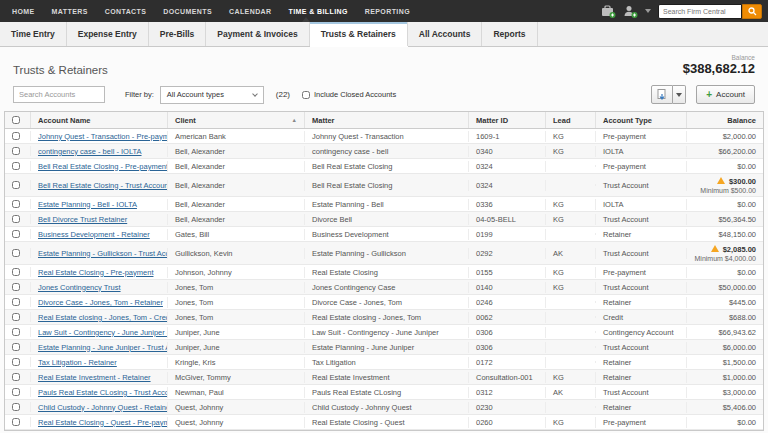 The image size is (768, 433). Describe the element at coordinates (508, 120) in the screenshot. I see `column-header-matter-id: Matter ID` at that location.